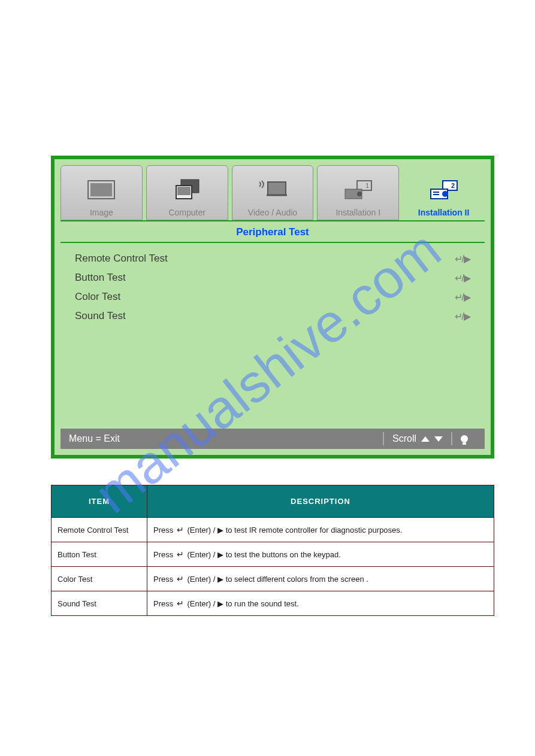  Describe the element at coordinates (464, 439) in the screenshot. I see `footer-lamp` at that location.